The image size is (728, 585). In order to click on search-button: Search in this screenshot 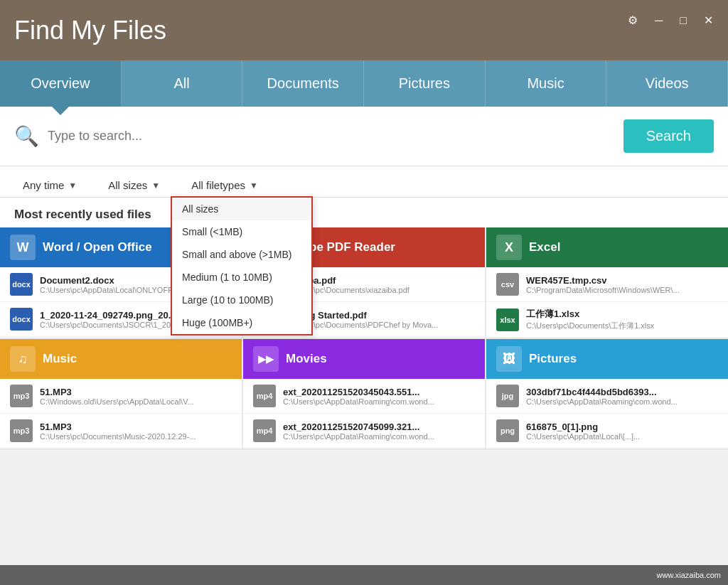, I will do `click(668, 136)`.